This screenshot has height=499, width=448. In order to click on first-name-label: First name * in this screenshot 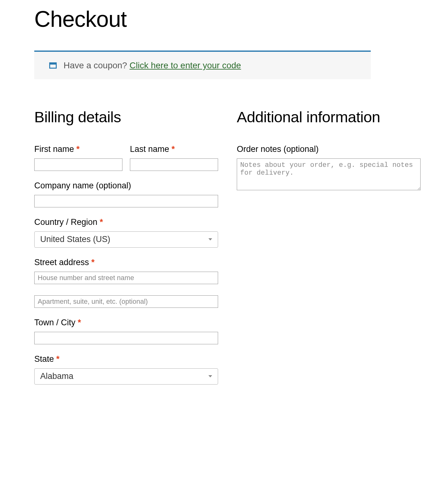, I will do `click(79, 149)`.